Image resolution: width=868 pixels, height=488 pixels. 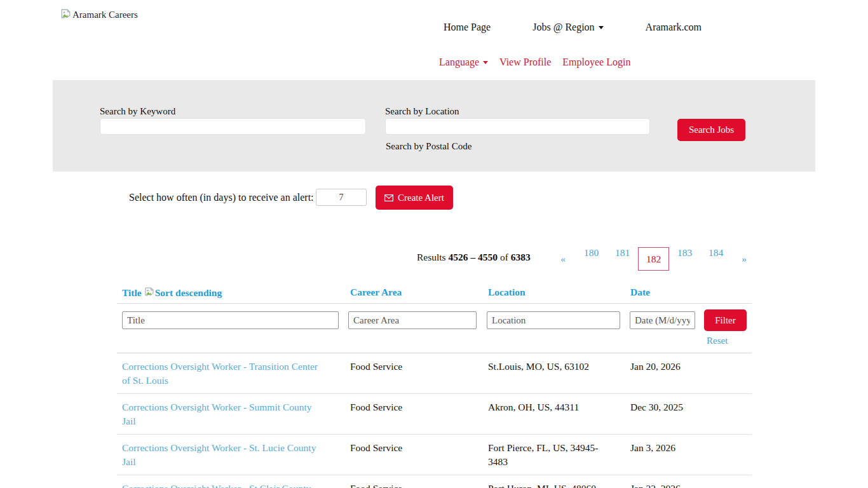 What do you see at coordinates (189, 293) in the screenshot?
I see `sort-descending-alt-text: Sort descending` at bounding box center [189, 293].